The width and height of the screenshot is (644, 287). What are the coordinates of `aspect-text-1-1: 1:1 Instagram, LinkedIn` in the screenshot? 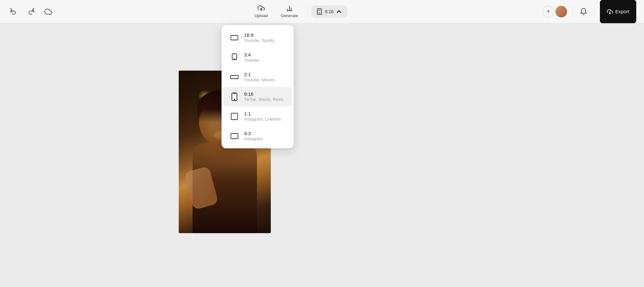 It's located at (262, 116).